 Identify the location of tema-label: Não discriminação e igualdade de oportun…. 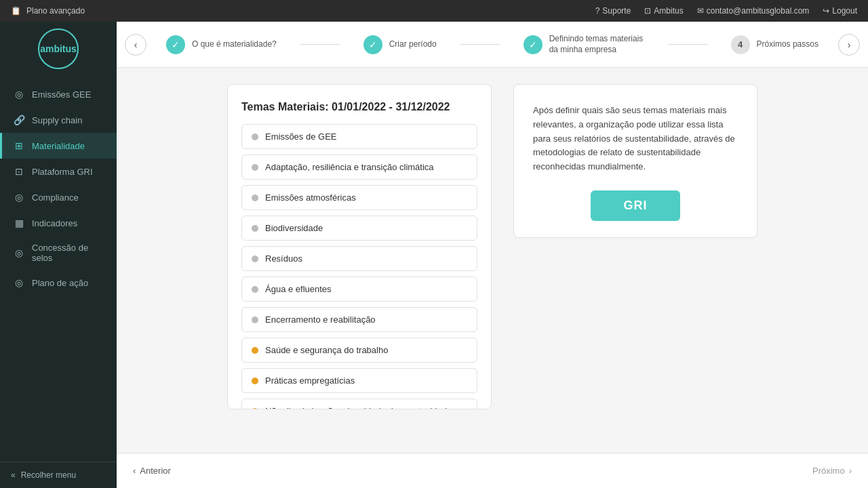
(361, 408).